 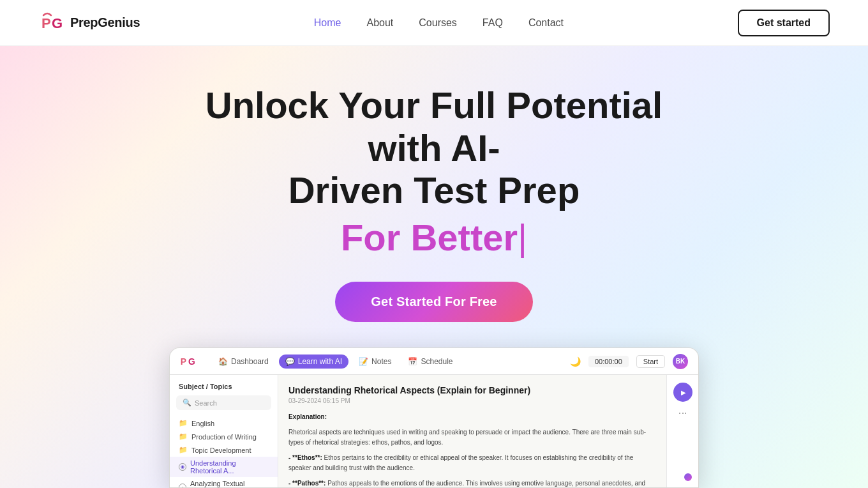 What do you see at coordinates (244, 362) in the screenshot?
I see `app-nav-dashboard: 🏠 Dashboard` at bounding box center [244, 362].